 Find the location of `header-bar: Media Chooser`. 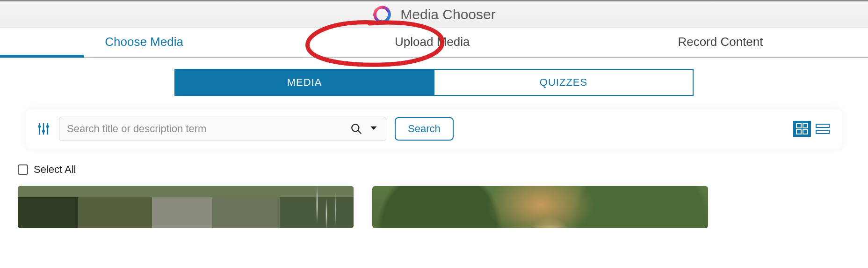

header-bar: Media Chooser is located at coordinates (434, 14).